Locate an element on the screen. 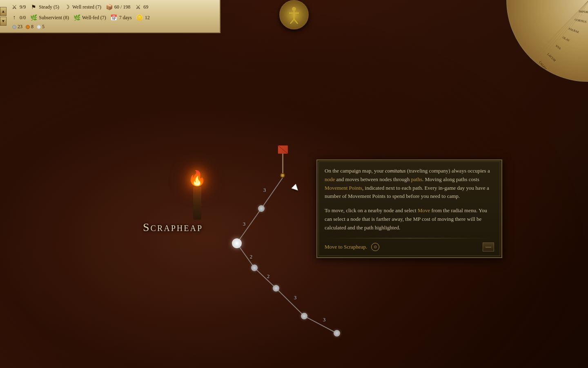 The image size is (588, 368). renown-value: 69 is located at coordinates (146, 7).